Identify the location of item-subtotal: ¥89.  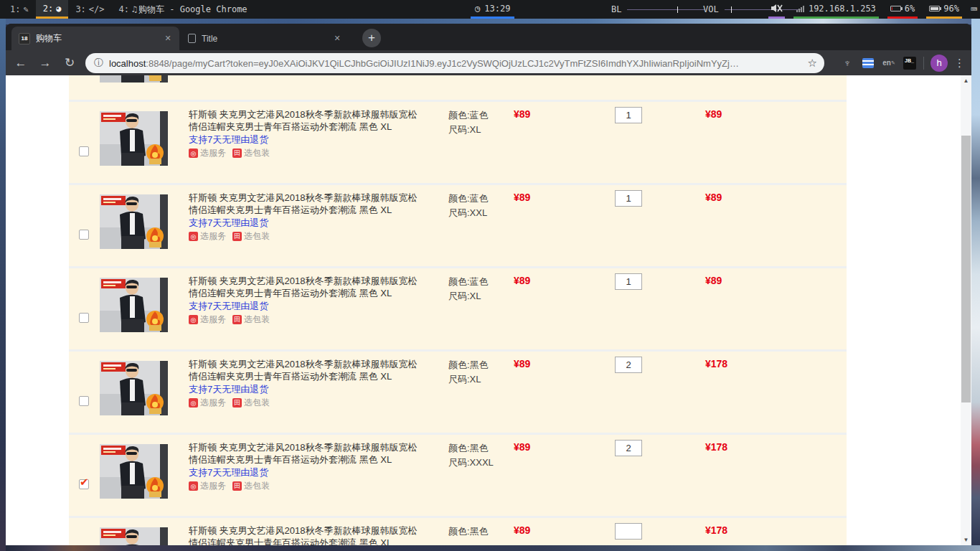
(713, 114).